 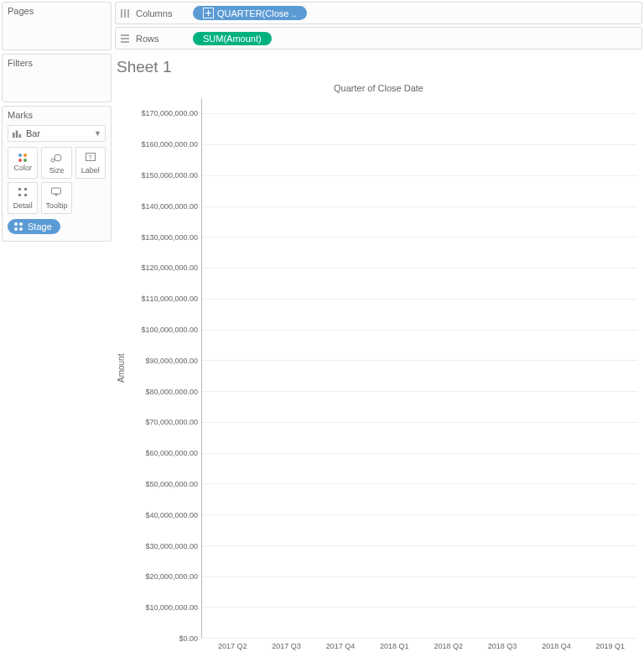 I want to click on columns-pill-label: QUARTER(Close .., so click(x=257, y=13).